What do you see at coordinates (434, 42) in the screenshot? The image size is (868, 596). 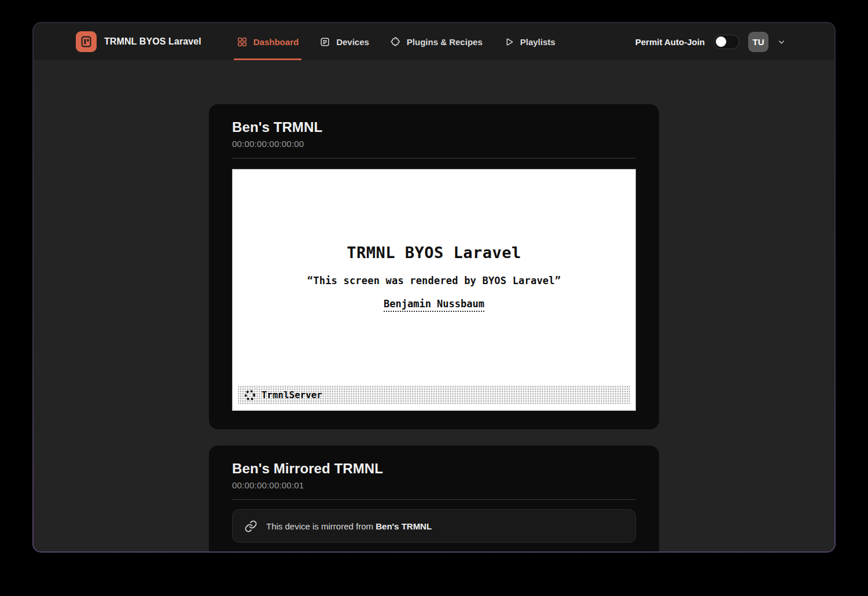 I see `top-navigation-bar: TRMNL BYOS Laravel Dashboard` at bounding box center [434, 42].